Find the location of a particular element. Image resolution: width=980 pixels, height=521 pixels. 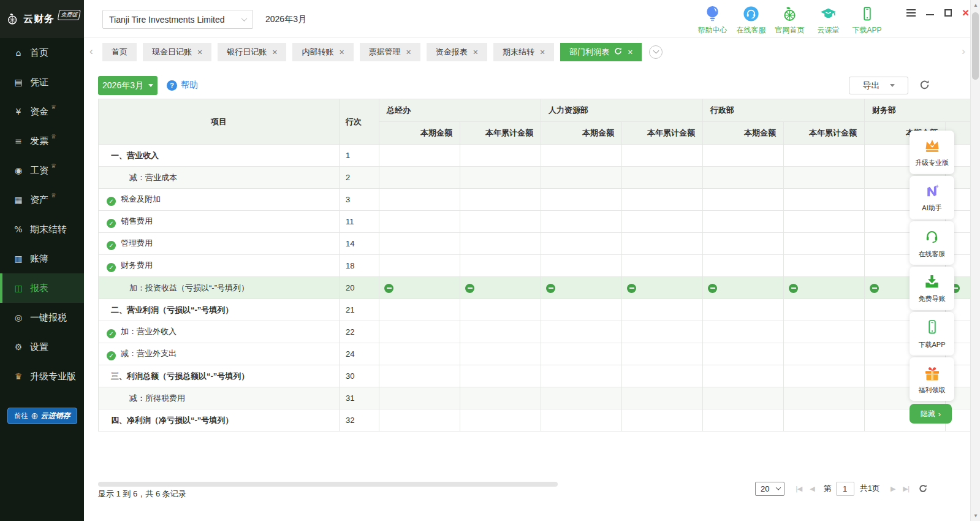

scroll-up-icon: ▲ is located at coordinates (976, 5).